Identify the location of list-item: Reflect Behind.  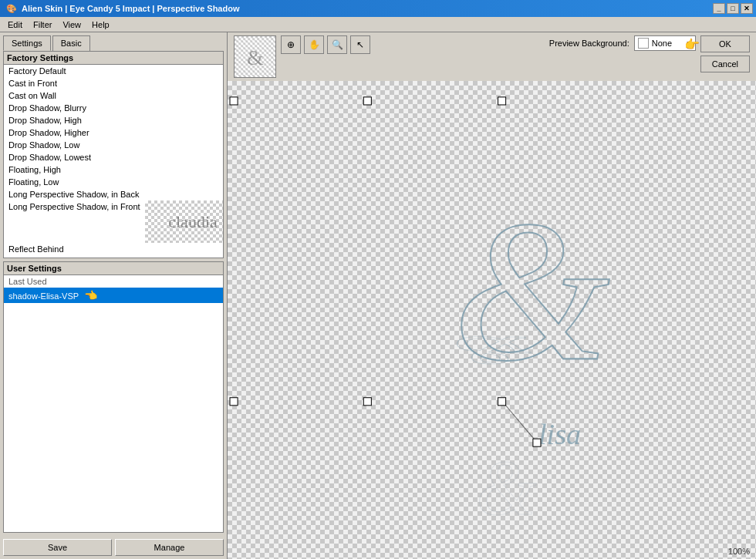
(113, 249).